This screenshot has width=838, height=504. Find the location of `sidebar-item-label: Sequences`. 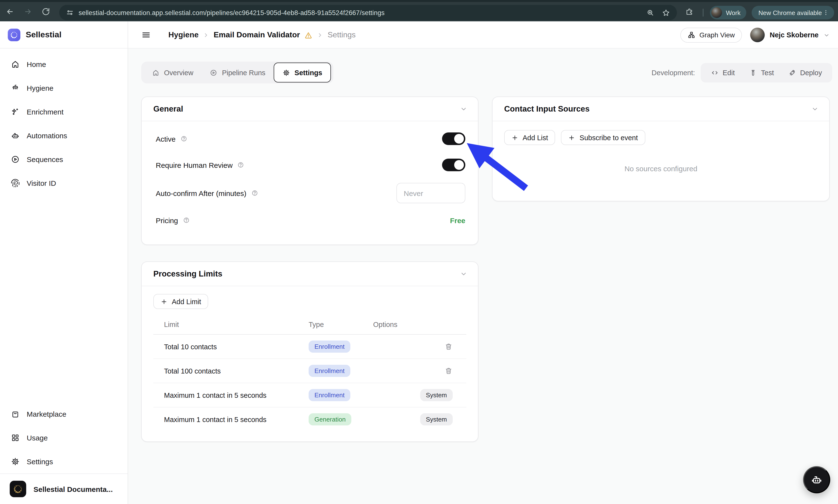

sidebar-item-label: Sequences is located at coordinates (45, 159).